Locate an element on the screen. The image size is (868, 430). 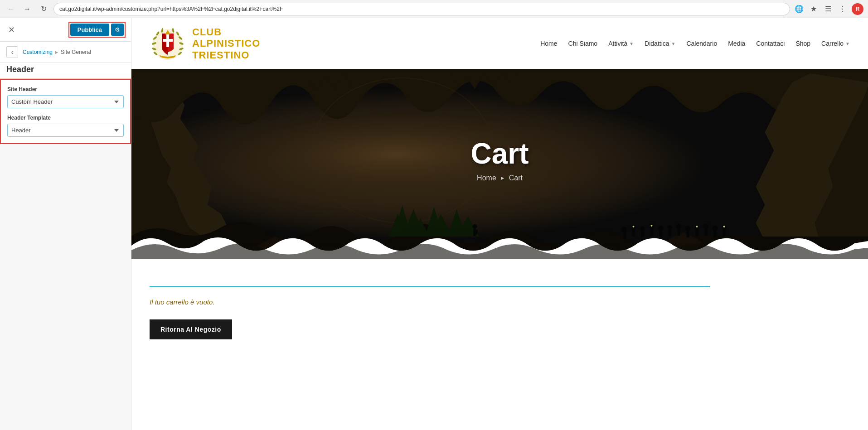
logo-text: CLUB ALPINISTICO TRIESTINO is located at coordinates (226, 43).